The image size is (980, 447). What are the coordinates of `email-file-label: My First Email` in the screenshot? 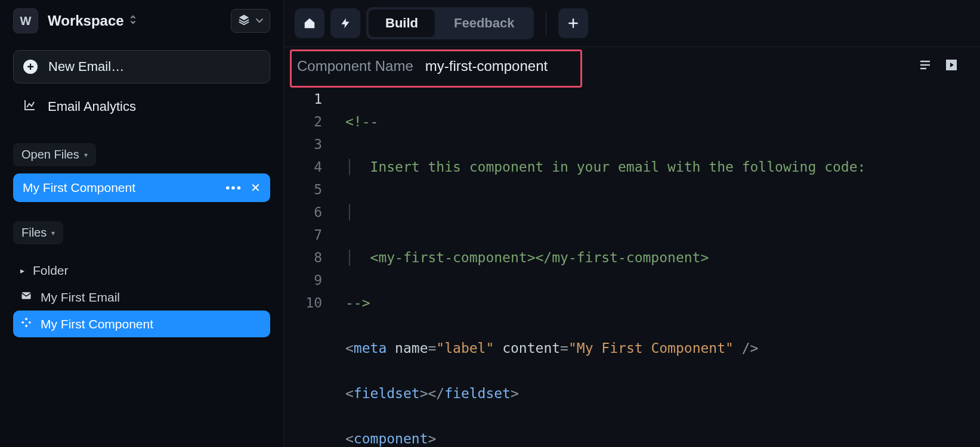 It's located at (80, 297).